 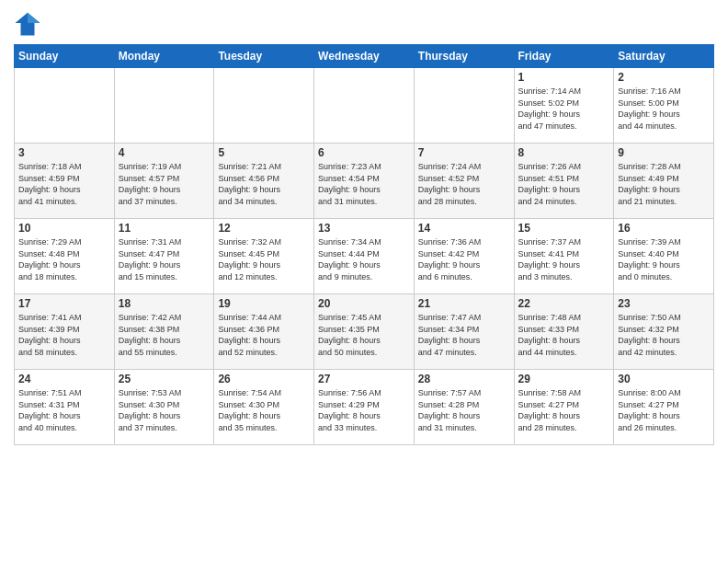 What do you see at coordinates (165, 379) in the screenshot?
I see `day-number: 25` at bounding box center [165, 379].